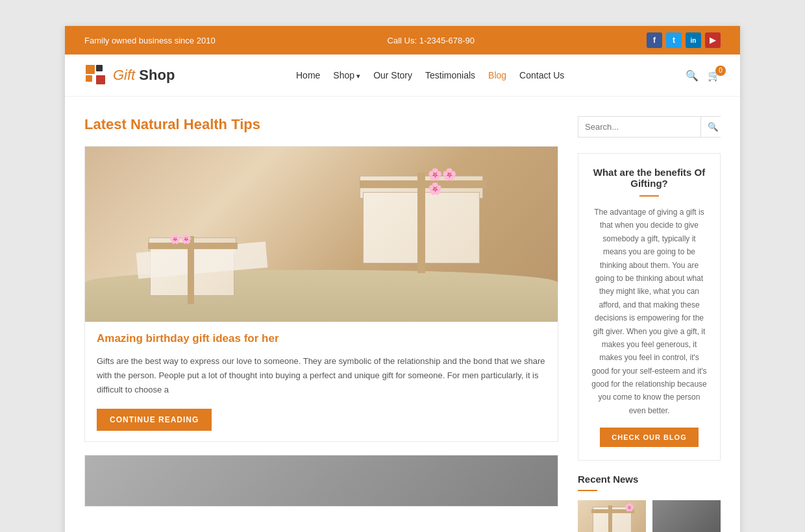 The height and width of the screenshot is (532, 805). What do you see at coordinates (402, 40) in the screenshot?
I see `top-bar: Family owned business since 2010 Call Us…` at bounding box center [402, 40].